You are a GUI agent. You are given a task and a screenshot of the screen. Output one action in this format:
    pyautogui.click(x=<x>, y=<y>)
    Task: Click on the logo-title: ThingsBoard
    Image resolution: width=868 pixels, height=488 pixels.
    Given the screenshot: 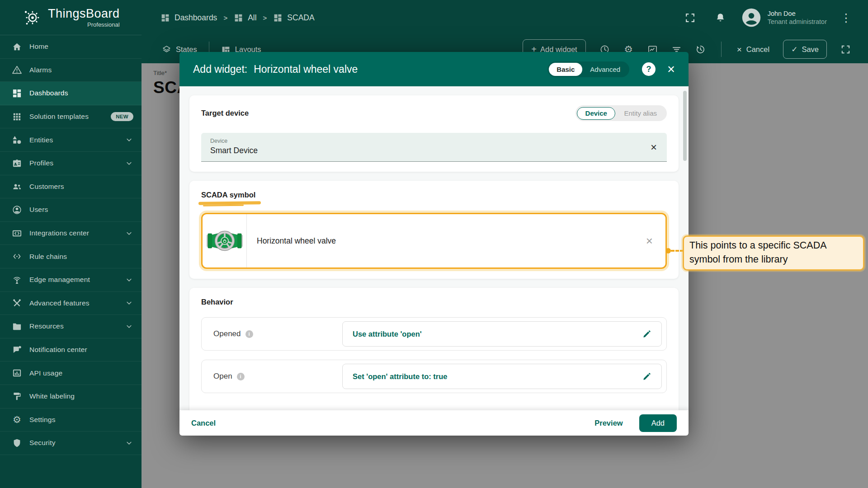 What is the action you would take?
    pyautogui.click(x=84, y=14)
    